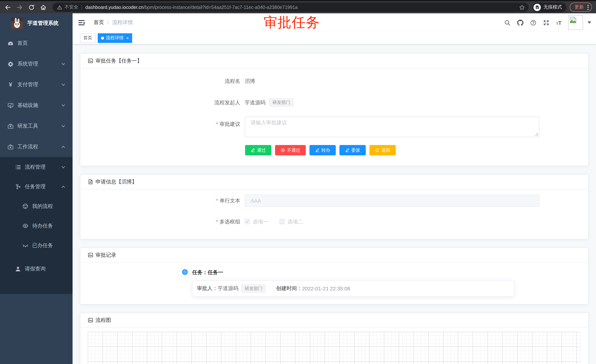 The image size is (596, 364). Describe the element at coordinates (536, 134) in the screenshot. I see `textarea-resize-handle` at that location.